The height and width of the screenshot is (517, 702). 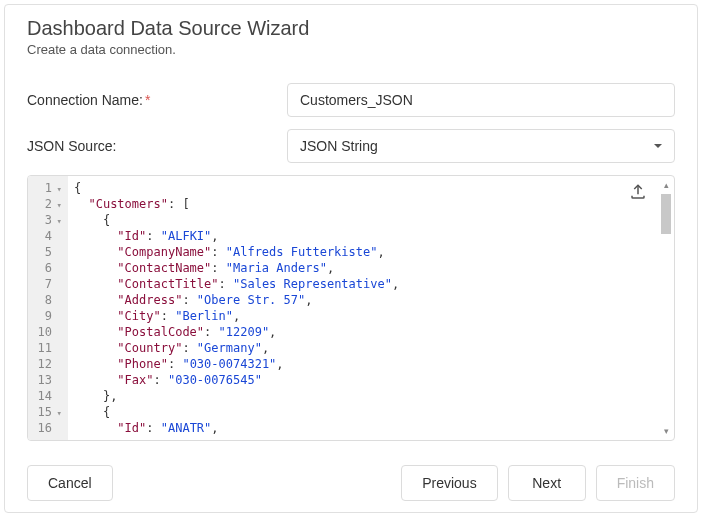 What do you see at coordinates (339, 146) in the screenshot?
I see `json-source-value: JSON String` at bounding box center [339, 146].